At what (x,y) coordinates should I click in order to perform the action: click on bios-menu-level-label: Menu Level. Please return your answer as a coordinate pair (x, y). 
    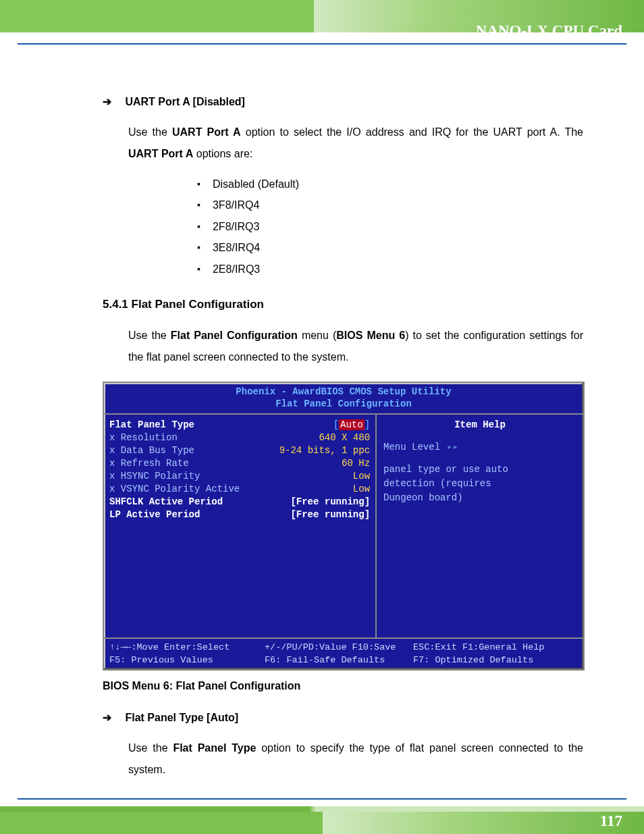
    Looking at the image, I should click on (412, 447).